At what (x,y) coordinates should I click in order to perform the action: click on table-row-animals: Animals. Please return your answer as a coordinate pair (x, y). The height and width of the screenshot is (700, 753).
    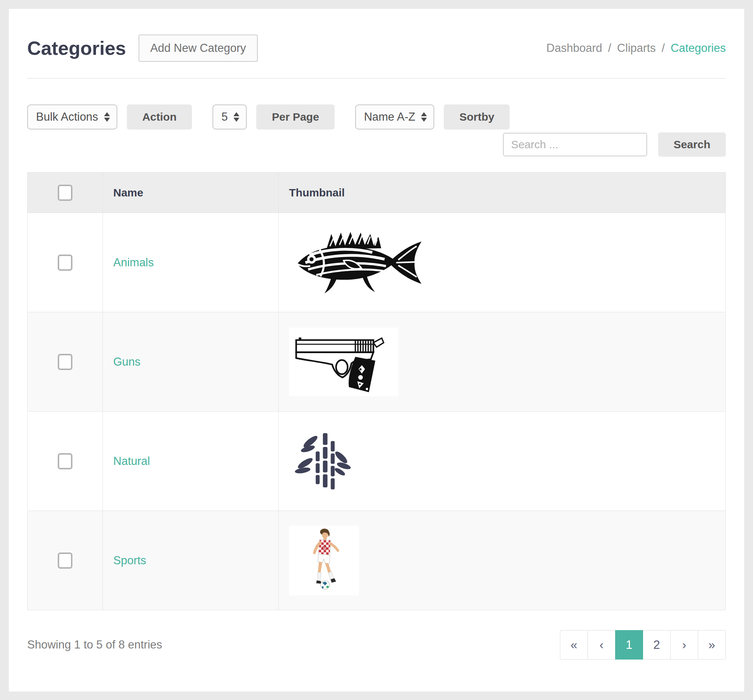
    Looking at the image, I should click on (377, 262).